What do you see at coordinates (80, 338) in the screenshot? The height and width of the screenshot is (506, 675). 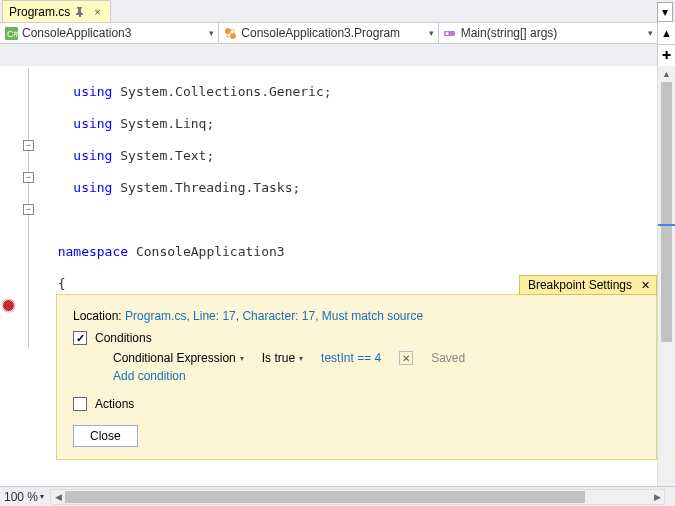 I see `conditions-checkbox: ✓` at bounding box center [80, 338].